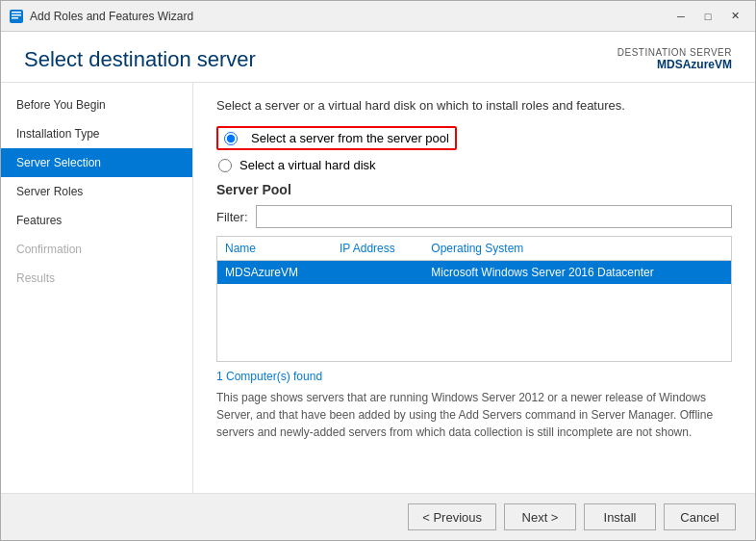 The height and width of the screenshot is (541, 756). Describe the element at coordinates (225, 166) in the screenshot. I see `radio-virtual-disk` at that location.